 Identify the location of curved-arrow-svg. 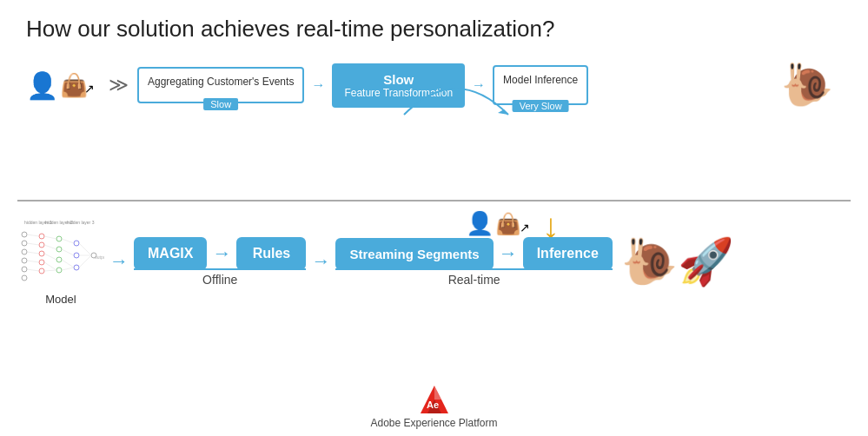
(456, 96).